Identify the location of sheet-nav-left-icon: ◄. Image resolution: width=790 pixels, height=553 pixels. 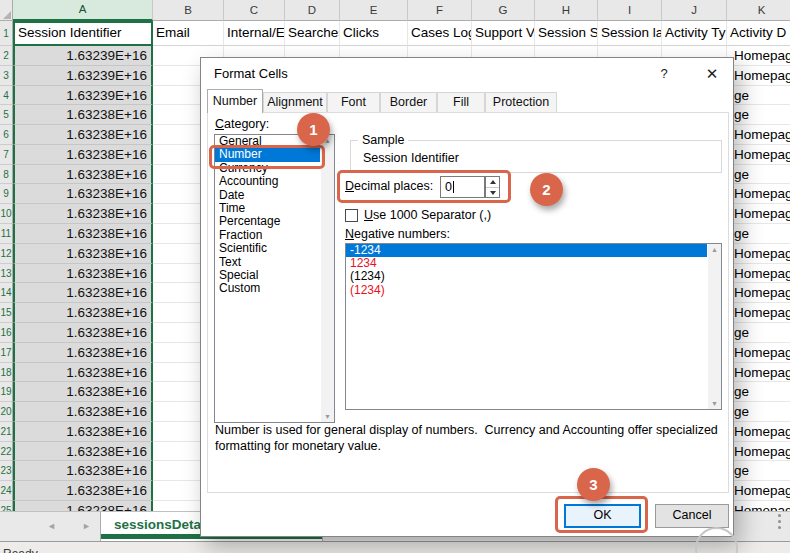
(52, 526).